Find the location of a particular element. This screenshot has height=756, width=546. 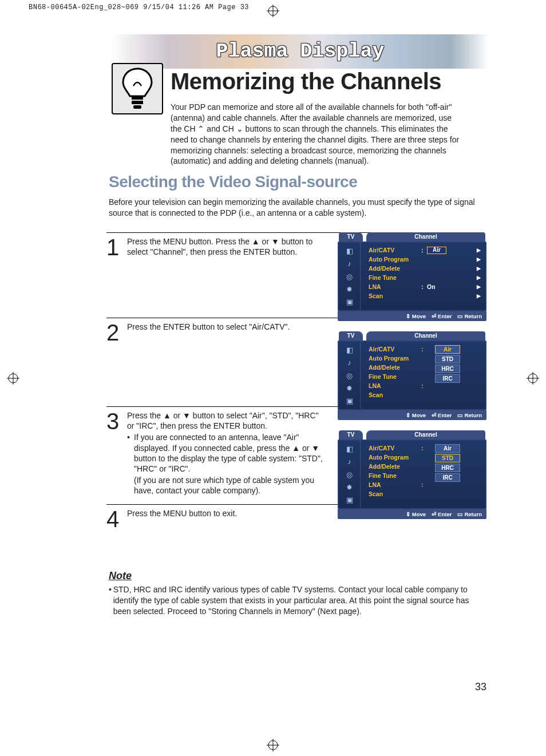

osd-screenshot-3: TV Channel ◧ ♪ ◎ ✸ ▣ Air/CATV: Auto Prog… is located at coordinates (412, 475).